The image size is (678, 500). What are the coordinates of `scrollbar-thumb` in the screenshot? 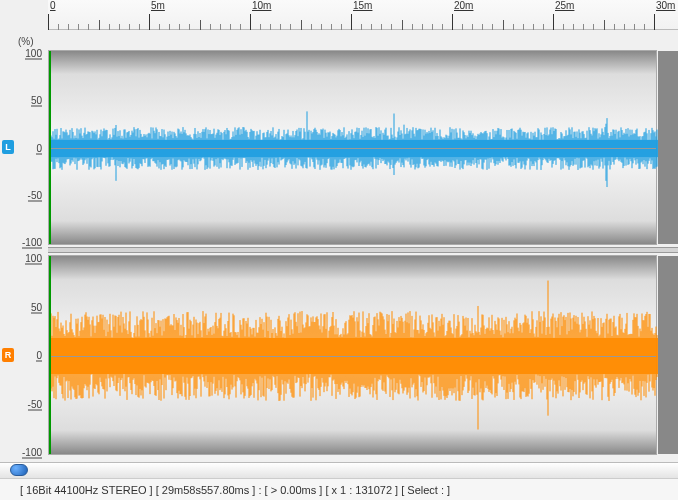 It's located at (19, 470).